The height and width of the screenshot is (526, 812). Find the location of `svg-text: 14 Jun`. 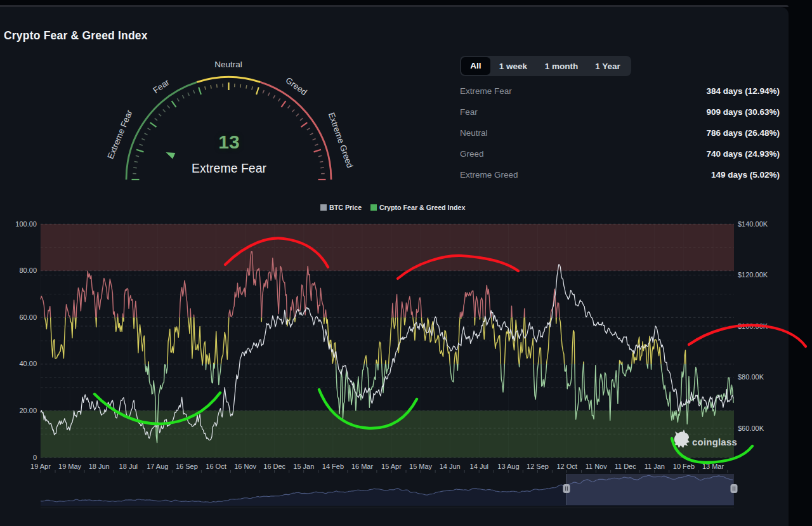

svg-text: 14 Jun is located at coordinates (450, 466).